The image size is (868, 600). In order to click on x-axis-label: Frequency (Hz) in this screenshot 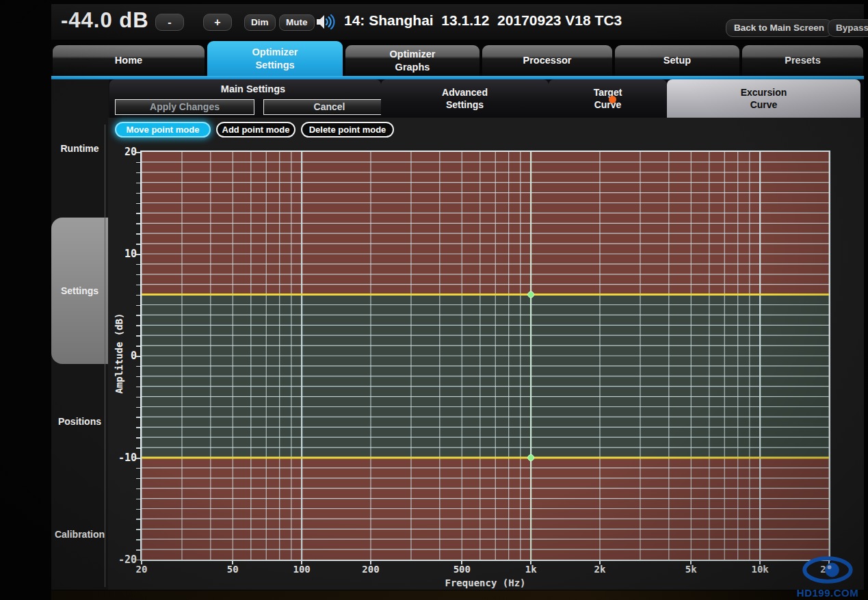, I will do `click(486, 583)`.